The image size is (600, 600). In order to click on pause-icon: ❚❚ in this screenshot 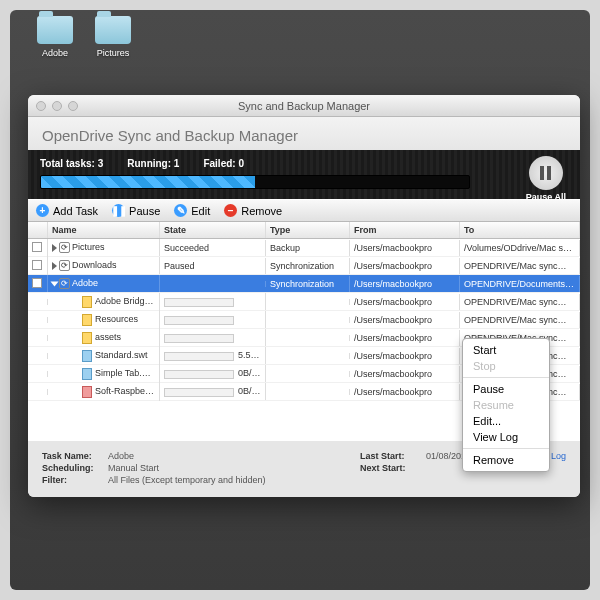, I will do `click(118, 210)`.